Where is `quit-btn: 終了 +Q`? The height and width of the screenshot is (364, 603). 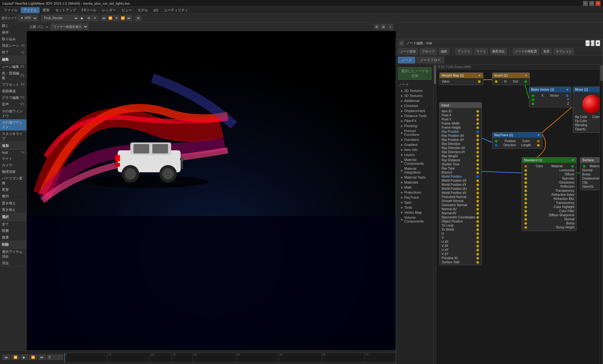 quit-btn: 終了 +Q is located at coordinates (13, 52).